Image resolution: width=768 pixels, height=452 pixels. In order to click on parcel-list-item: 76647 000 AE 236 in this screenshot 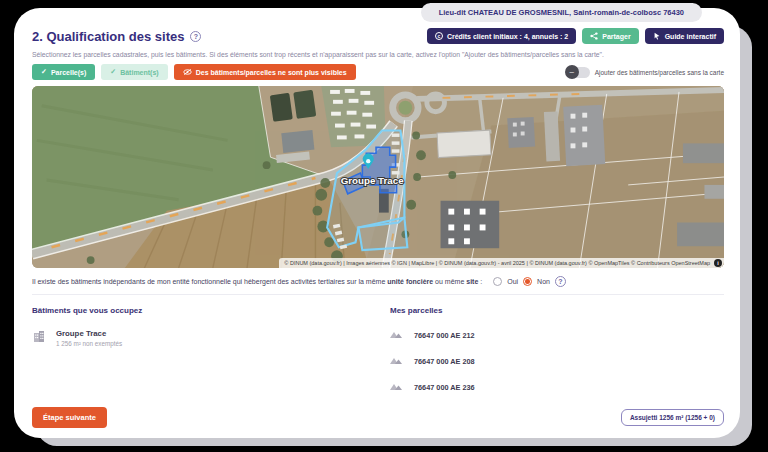, I will do `click(557, 386)`.